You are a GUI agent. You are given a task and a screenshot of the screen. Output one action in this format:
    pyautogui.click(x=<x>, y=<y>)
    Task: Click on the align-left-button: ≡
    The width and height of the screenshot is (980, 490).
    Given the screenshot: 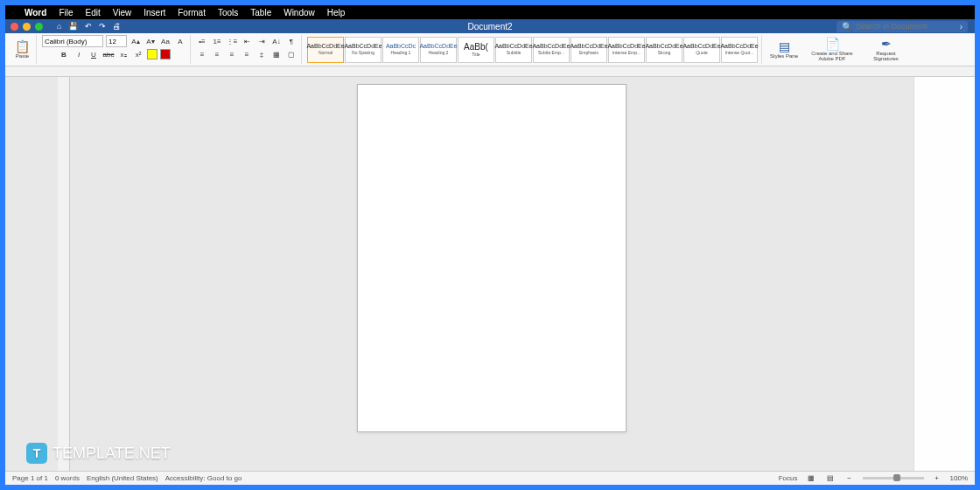 What is the action you would take?
    pyautogui.click(x=202, y=54)
    